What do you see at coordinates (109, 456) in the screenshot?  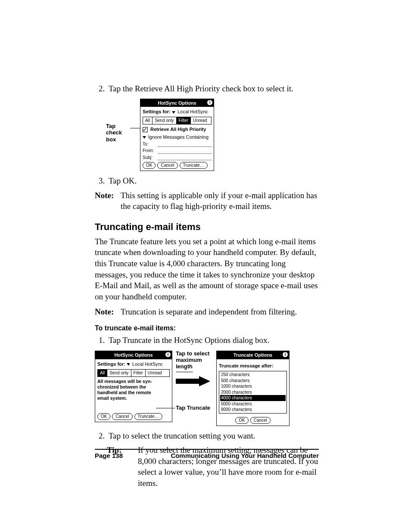 I see `page-number: Page 138` at bounding box center [109, 456].